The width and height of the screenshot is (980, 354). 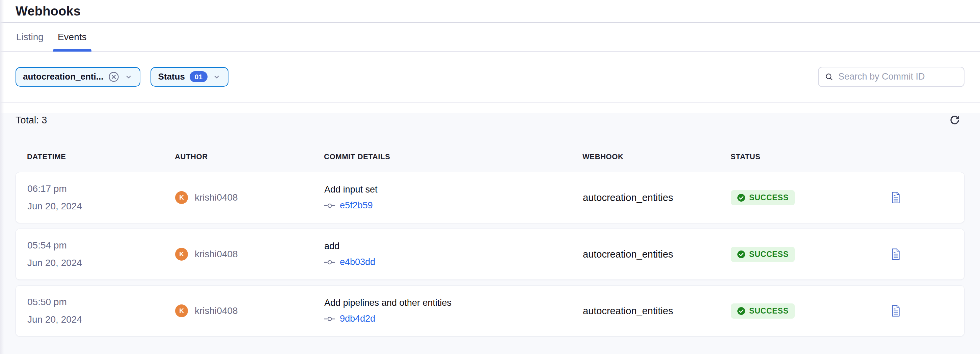 I want to click on commit-id-link: e4b03dd, so click(x=358, y=262).